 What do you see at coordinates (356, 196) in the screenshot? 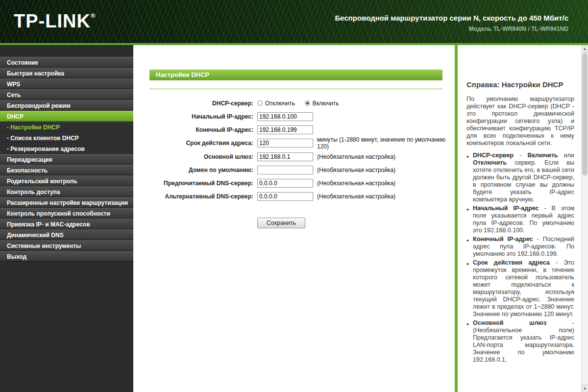
I see `secondary-dns-hint: (Необязательная настройка)` at bounding box center [356, 196].